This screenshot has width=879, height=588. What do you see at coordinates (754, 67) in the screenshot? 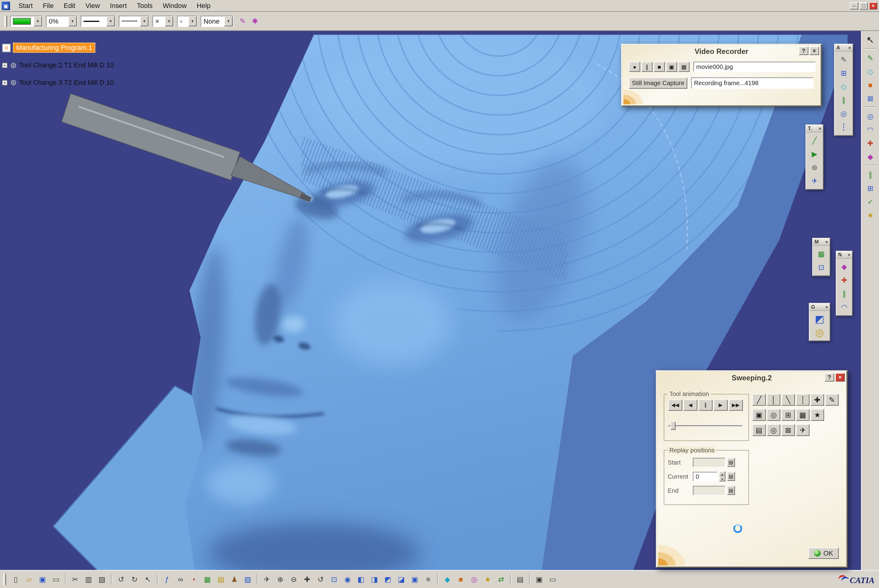
I see `movie-filename-field: movie000.jpg` at bounding box center [754, 67].